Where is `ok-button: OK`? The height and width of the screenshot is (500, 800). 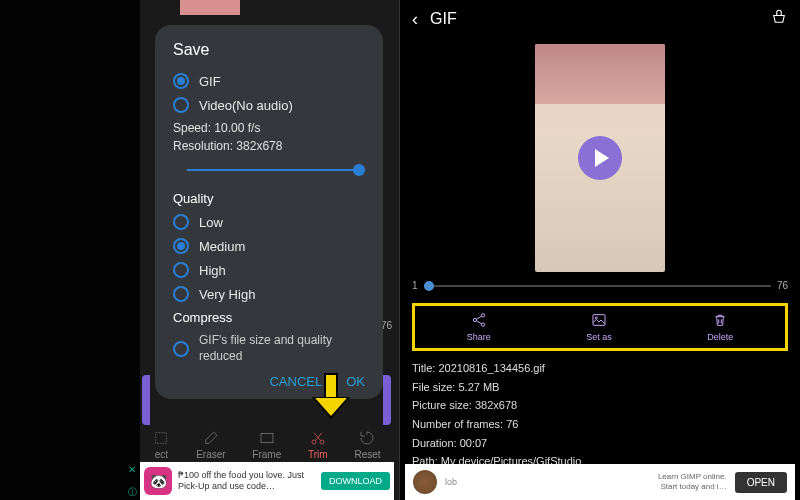 ok-button: OK is located at coordinates (356, 382).